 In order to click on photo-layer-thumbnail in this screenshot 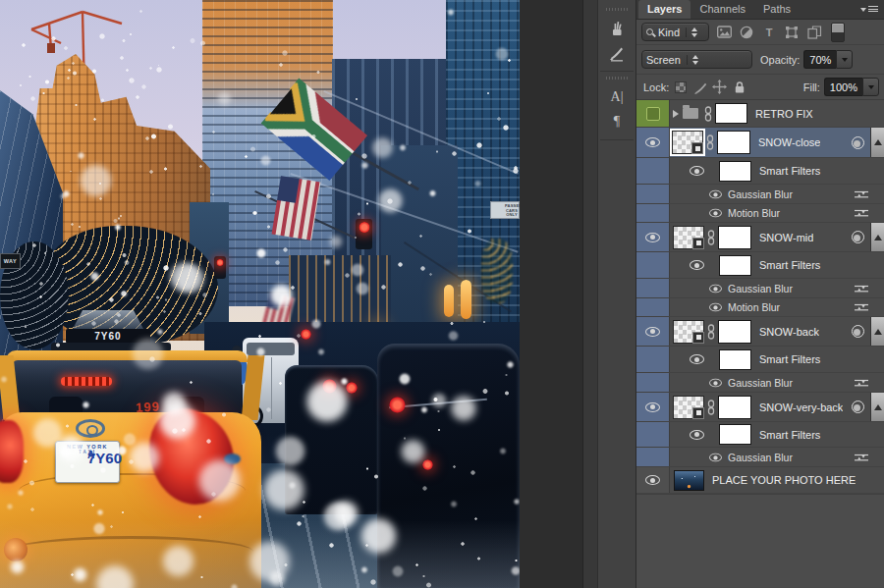, I will do `click(690, 481)`.